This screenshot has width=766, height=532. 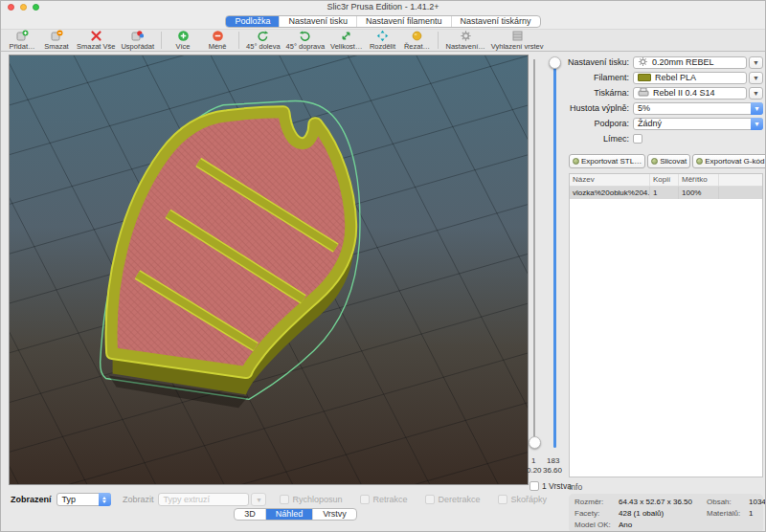 What do you see at coordinates (534, 486) in the screenshot?
I see `single-layer-checkbox` at bounding box center [534, 486].